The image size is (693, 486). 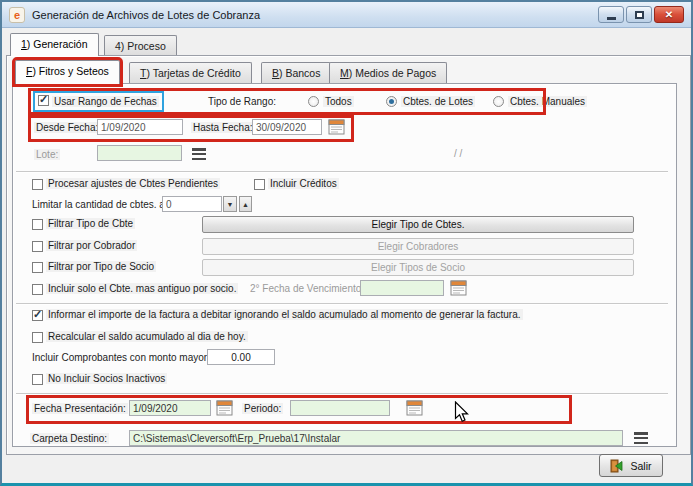 What do you see at coordinates (418, 224) in the screenshot?
I see `elegir-tipo-cbtes-button: Elegir Tipo de Cbtes.` at bounding box center [418, 224].